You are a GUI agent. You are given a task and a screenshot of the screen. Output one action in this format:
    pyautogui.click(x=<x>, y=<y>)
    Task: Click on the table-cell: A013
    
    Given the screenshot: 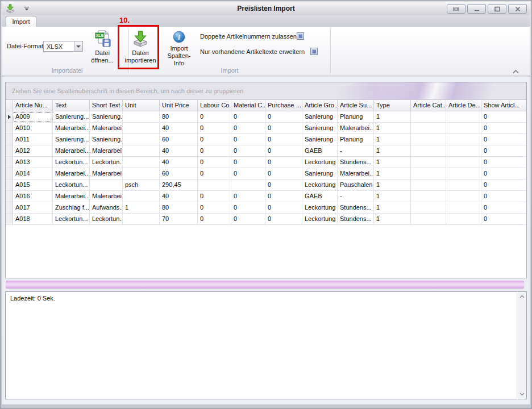 What is the action you would take?
    pyautogui.click(x=33, y=162)
    